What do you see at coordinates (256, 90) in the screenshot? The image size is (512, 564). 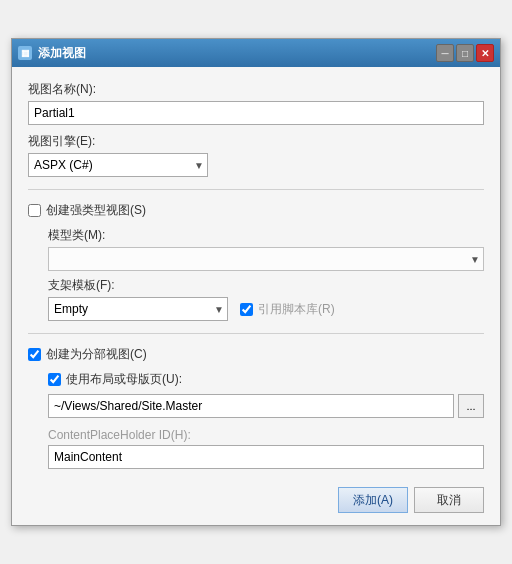 I see `view-name-label: 视图名称(N):` at bounding box center [256, 90].